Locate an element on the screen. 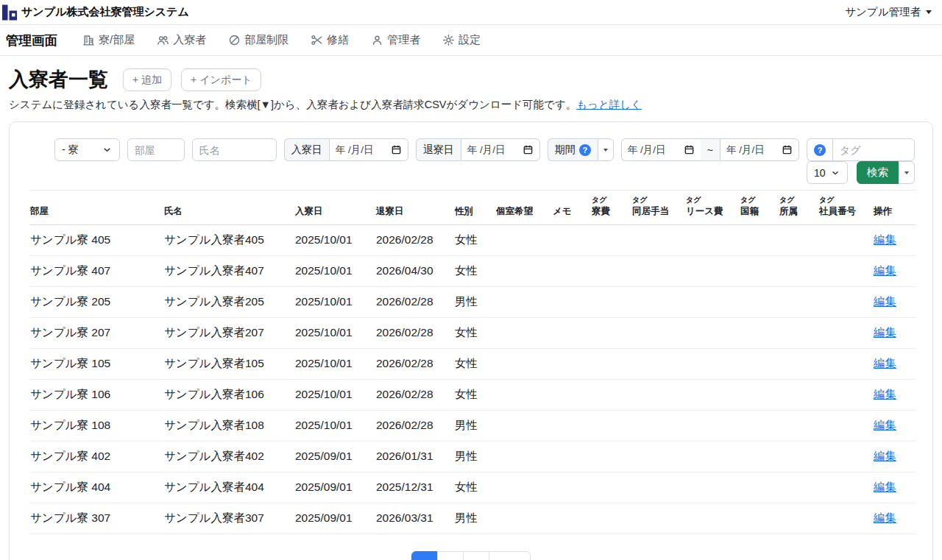 The image size is (942, 560). column-header-name: 氏名 is located at coordinates (230, 208).